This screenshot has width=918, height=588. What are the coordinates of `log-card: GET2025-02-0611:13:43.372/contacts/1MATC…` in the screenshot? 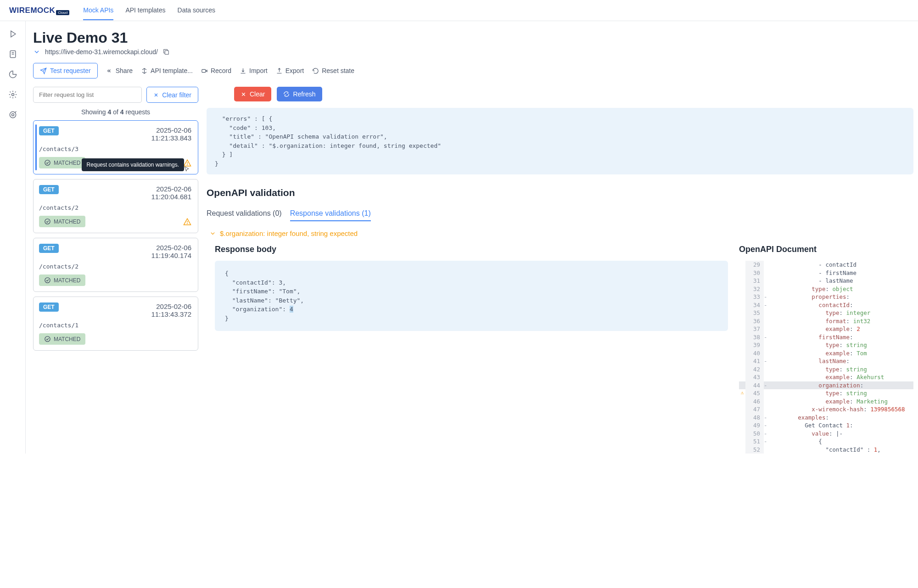 It's located at (116, 324).